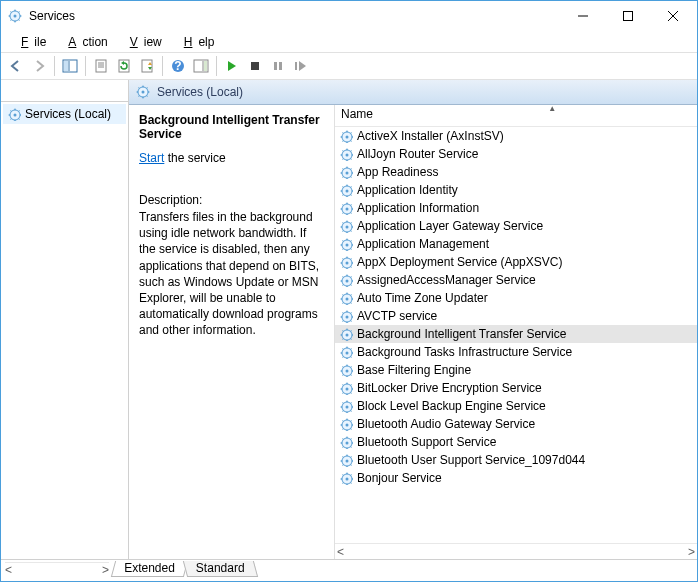 The image size is (698, 582). I want to click on tree-item-label: Services (Local), so click(68, 114).